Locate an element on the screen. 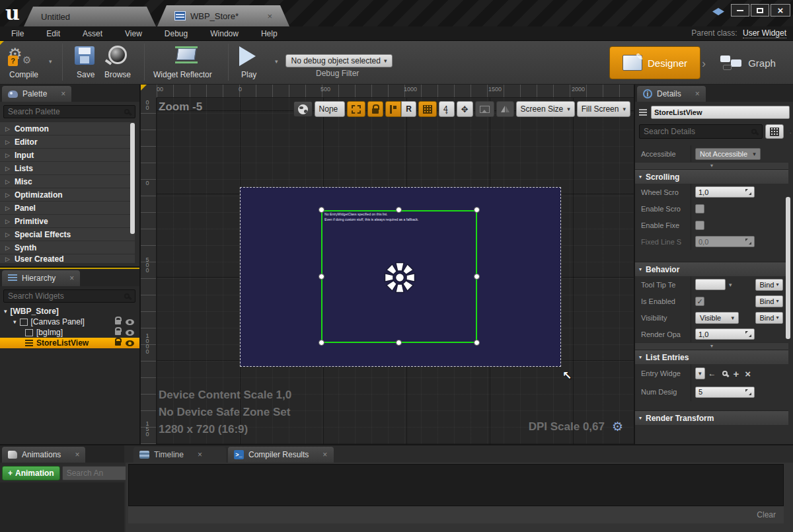 Image resolution: width=793 pixels, height=532 pixels. details-tab: i Details × is located at coordinates (671, 94).